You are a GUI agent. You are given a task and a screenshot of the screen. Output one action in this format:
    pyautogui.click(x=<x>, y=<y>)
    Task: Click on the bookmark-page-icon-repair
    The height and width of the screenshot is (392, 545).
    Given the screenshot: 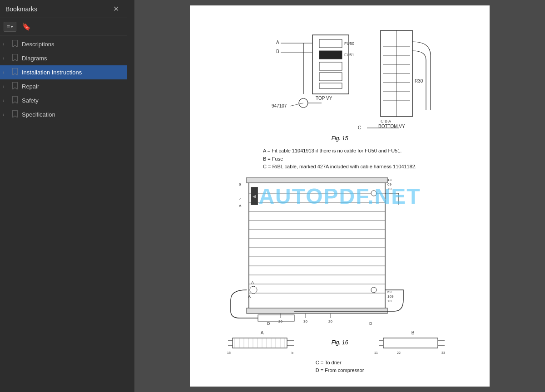 What is the action you would take?
    pyautogui.click(x=16, y=86)
    